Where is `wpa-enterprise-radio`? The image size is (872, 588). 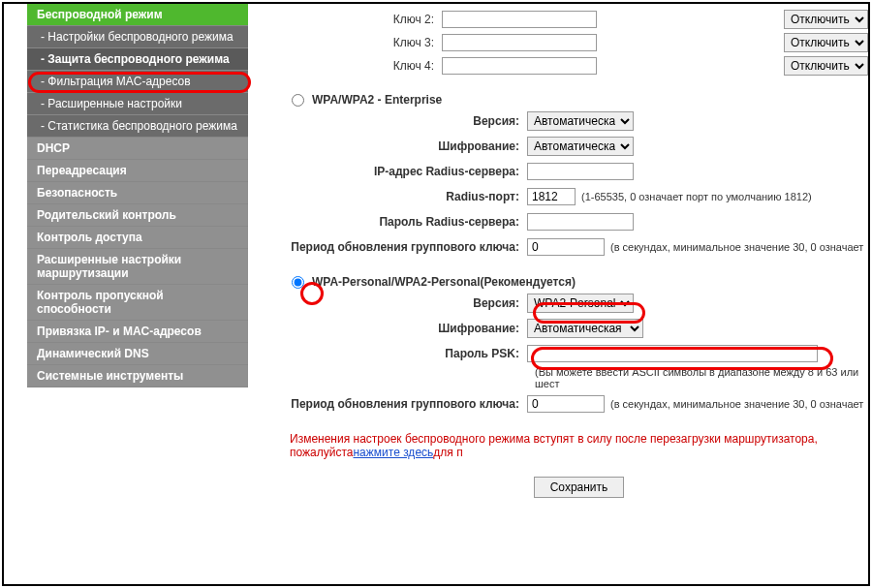
wpa-enterprise-radio is located at coordinates (298, 101).